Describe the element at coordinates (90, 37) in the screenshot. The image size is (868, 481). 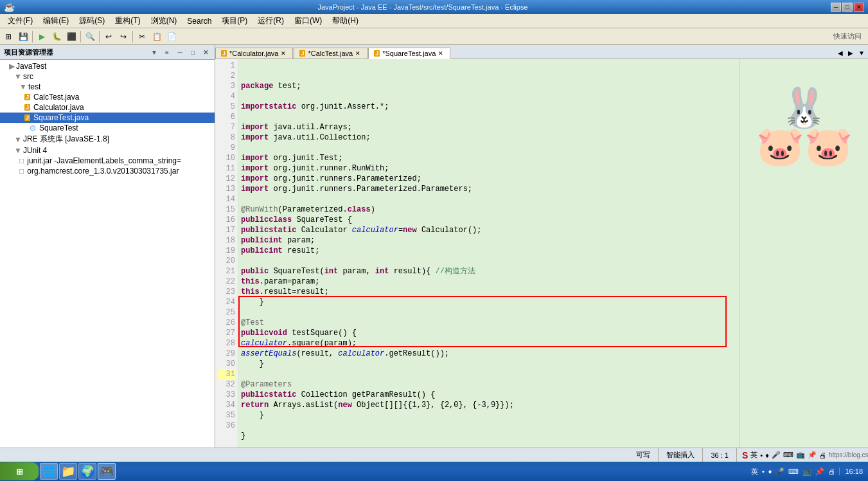
I see `toolbar-btn-search: 🔍` at that location.